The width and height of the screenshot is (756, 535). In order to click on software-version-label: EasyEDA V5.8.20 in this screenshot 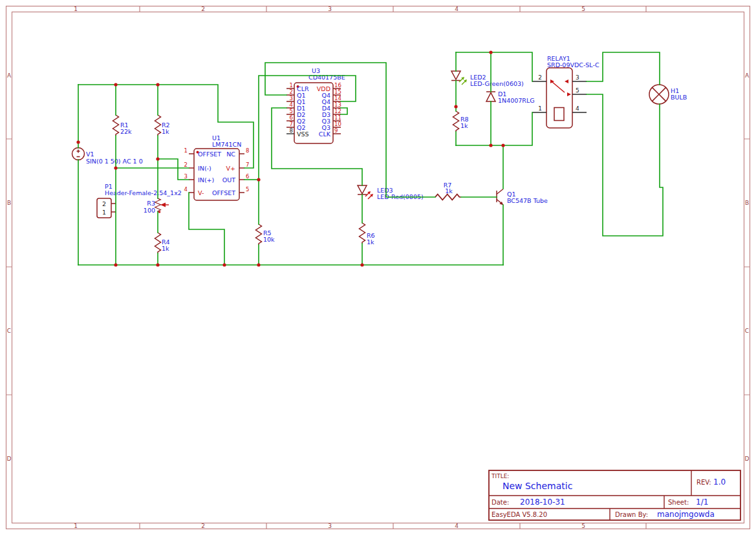, I will do `click(519, 514)`.